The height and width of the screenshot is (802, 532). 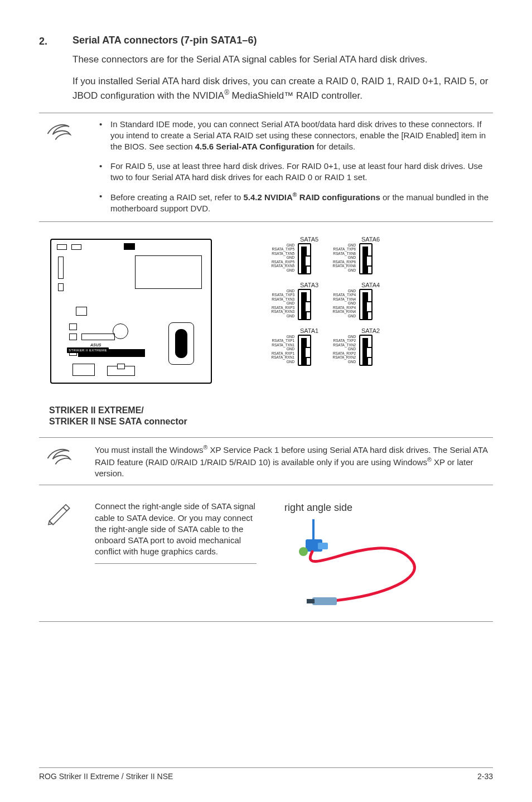 What do you see at coordinates (309, 240) in the screenshot?
I see `conn-title-l-0: SATA5` at bounding box center [309, 240].